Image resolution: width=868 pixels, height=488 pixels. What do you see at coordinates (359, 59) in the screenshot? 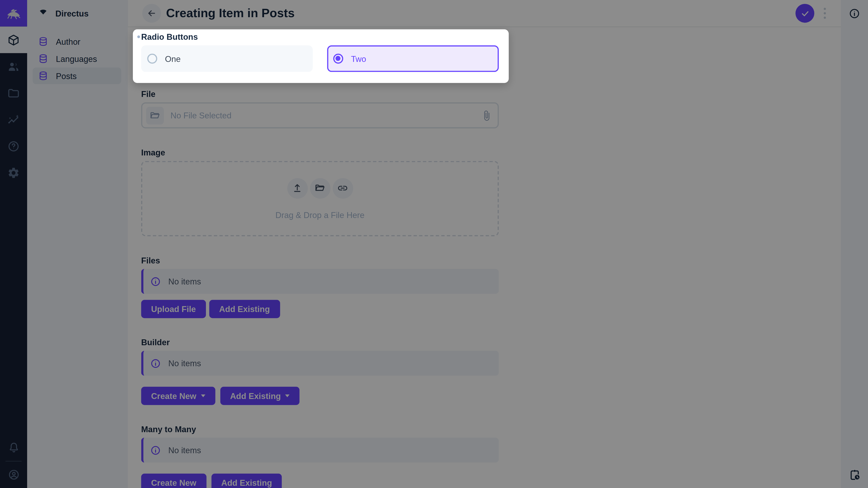
I see `radio-option-label: Two` at bounding box center [359, 59].